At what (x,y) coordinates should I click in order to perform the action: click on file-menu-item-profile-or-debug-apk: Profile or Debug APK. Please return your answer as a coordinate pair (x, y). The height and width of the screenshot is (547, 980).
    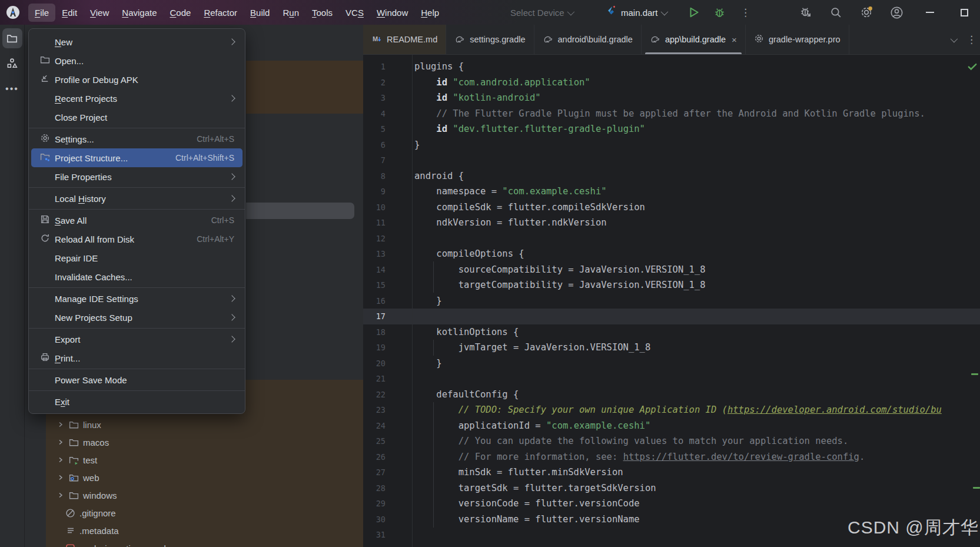
    Looking at the image, I should click on (137, 79).